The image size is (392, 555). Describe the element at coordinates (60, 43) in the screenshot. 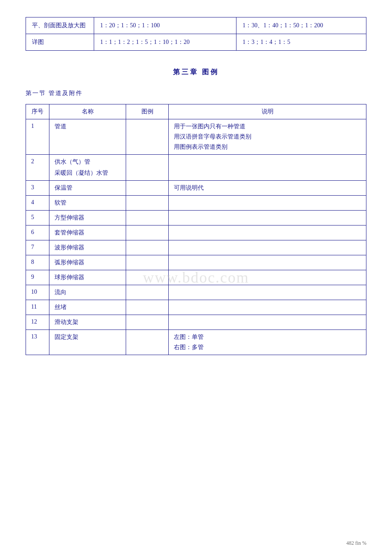

I see `table-cell: 详图` at that location.